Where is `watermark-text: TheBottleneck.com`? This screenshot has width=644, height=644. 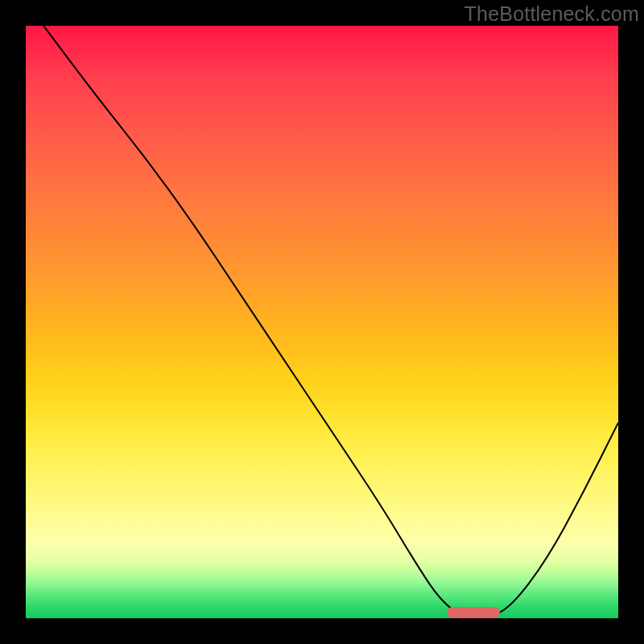 watermark-text: TheBottleneck.com is located at coordinates (552, 14).